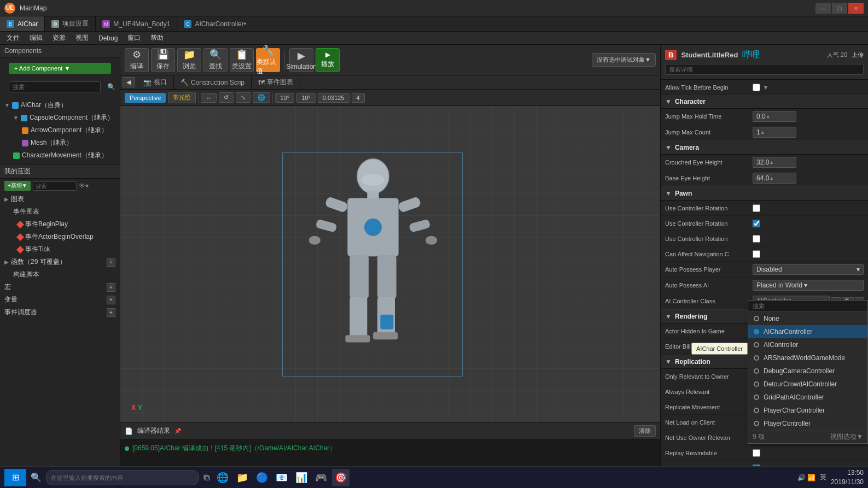 The image size is (868, 488). Describe the element at coordinates (67, 237) in the screenshot. I see `event-beginoverlap: 事件ActorBeginOverlap` at that location.